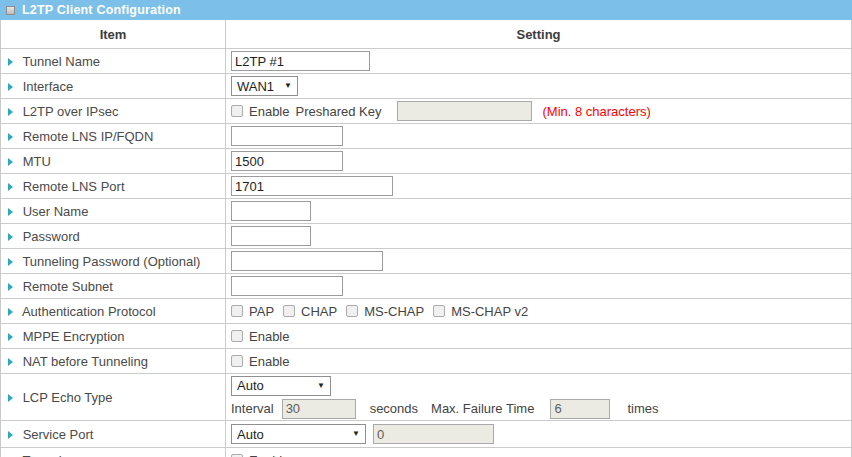 The image size is (852, 457). Describe the element at coordinates (426, 262) in the screenshot. I see `table-row-tunneling-password: Tunneling Password (Optional)` at that location.